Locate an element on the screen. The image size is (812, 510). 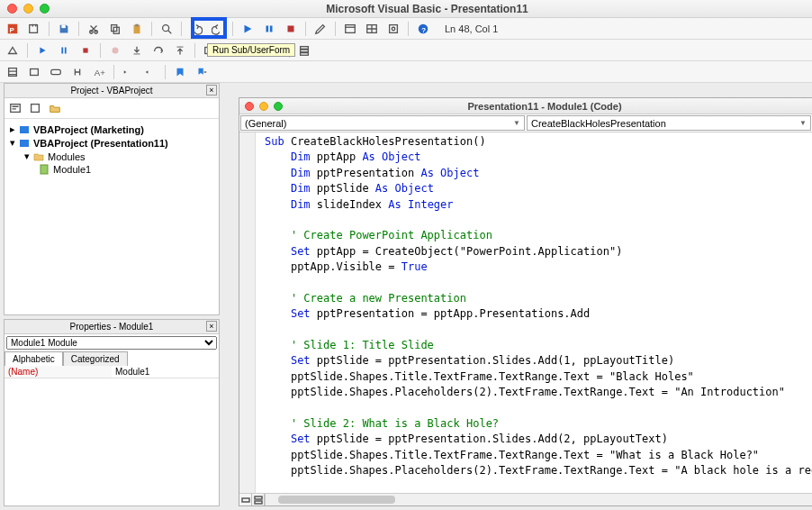
step-into-icon is located at coordinates (137, 50).